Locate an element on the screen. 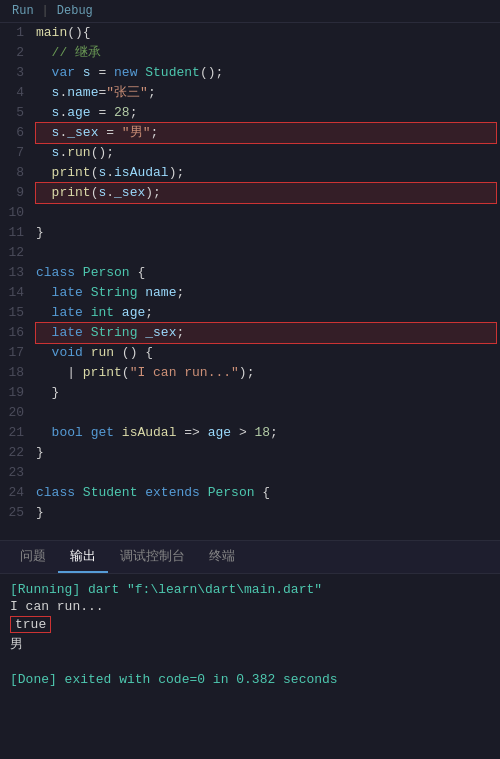 Image resolution: width=500 pixels, height=759 pixels. terminal-line-3: true is located at coordinates (250, 624).